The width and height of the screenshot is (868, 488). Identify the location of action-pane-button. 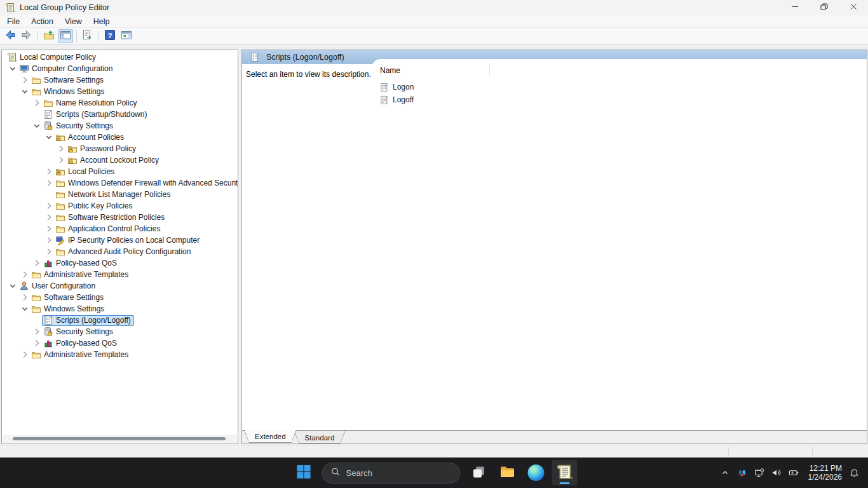
(126, 36).